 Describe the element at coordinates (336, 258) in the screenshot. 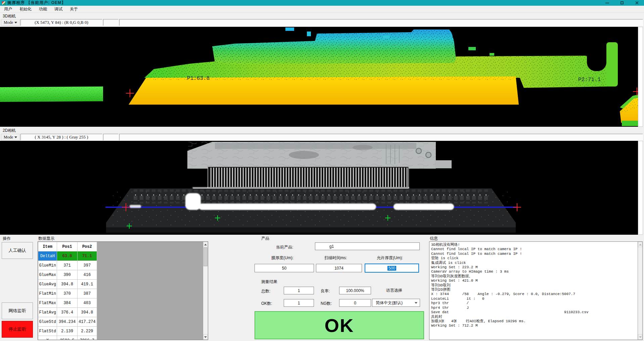

I see `scan-time-label: 扫描时间ms:` at that location.